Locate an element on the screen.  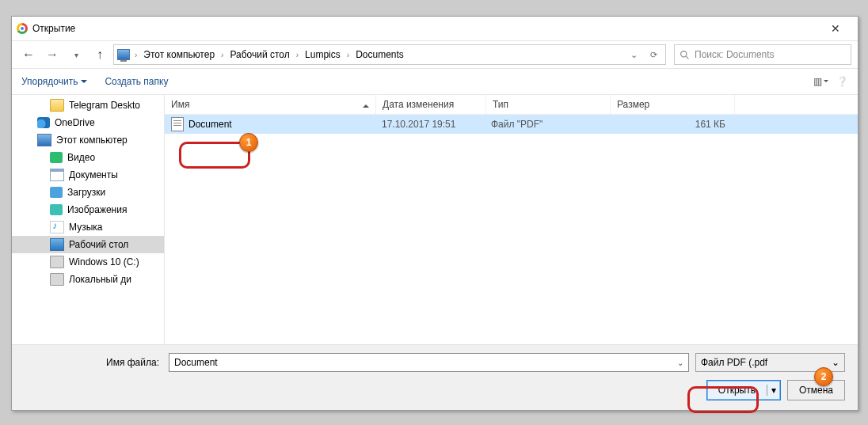
breadcrumb-item: Рабочий стол is located at coordinates (260, 55).